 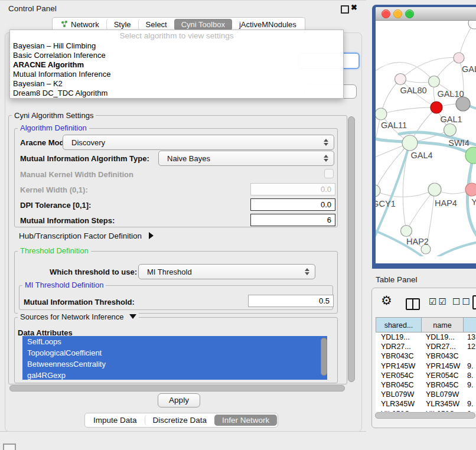 I want to click on hub-definition-toggle: Hub/Transcription Factor Definition, so click(x=86, y=236).